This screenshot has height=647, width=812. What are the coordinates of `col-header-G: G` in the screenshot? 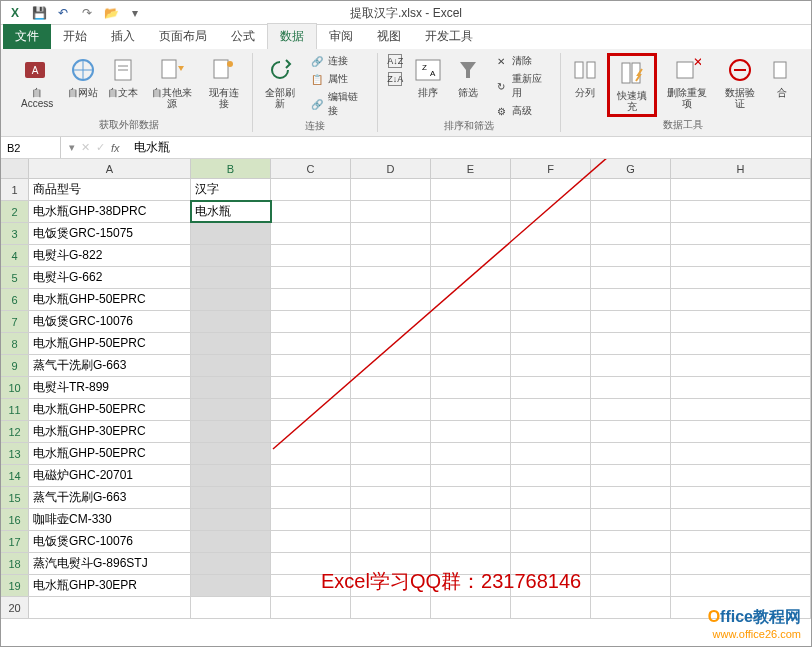 It's located at (631, 168).